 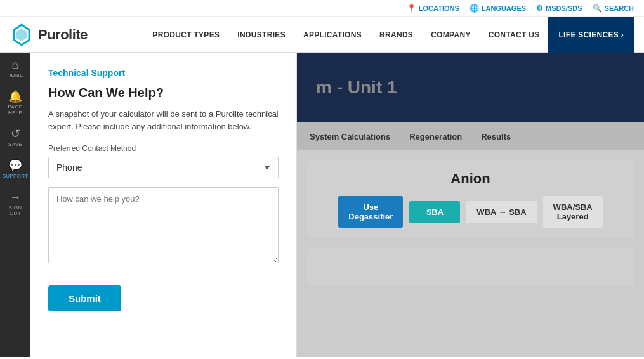 I want to click on main-nav: Purolite PRODUCT TYPES INDUSTRIES APPLIC…, so click(x=322, y=35).